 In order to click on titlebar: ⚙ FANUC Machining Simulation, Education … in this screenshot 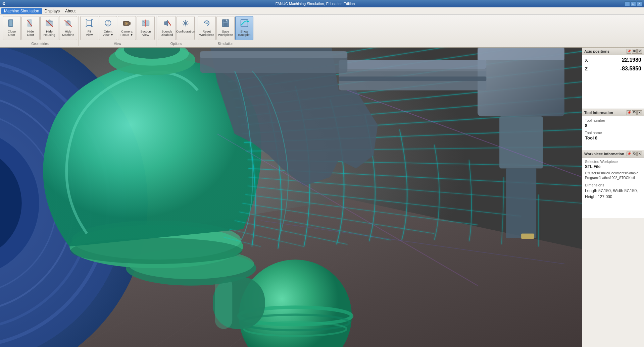, I will do `click(322, 4)`.